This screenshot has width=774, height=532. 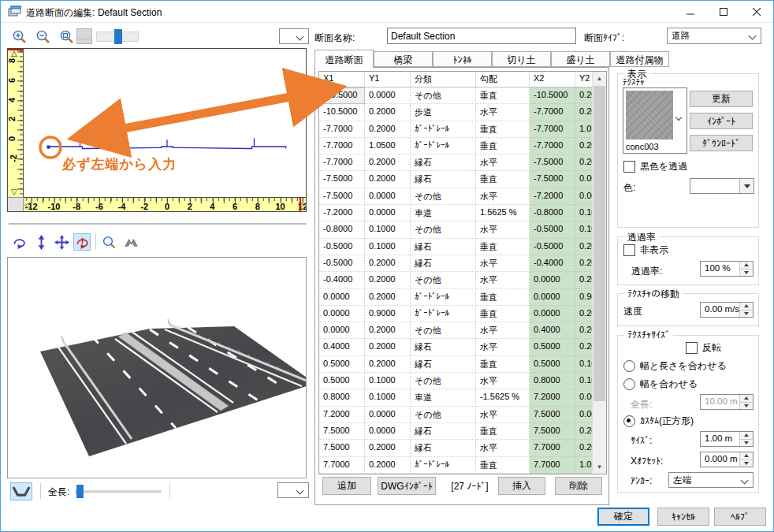 What do you see at coordinates (342, 197) in the screenshot?
I see `table-cell: -7.5000` at bounding box center [342, 197].